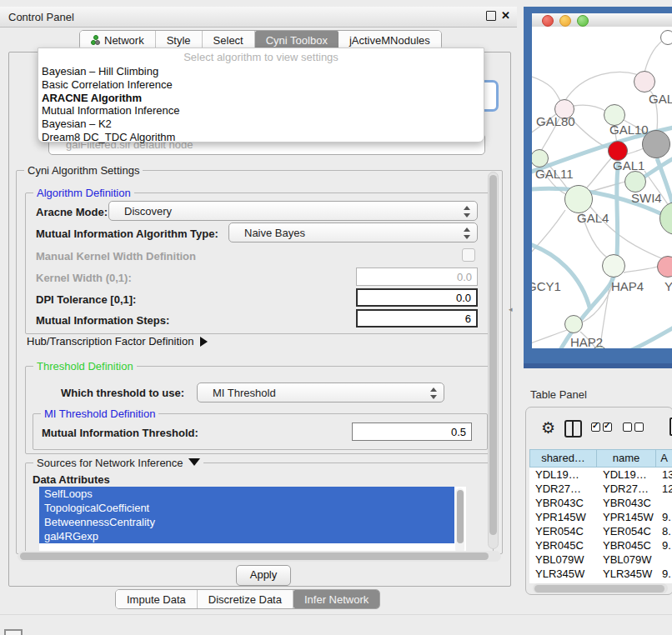 This screenshot has width=672, height=635. What do you see at coordinates (600, 573) in the screenshot?
I see `table-row: YLR345WYLR345W9.` at bounding box center [600, 573].